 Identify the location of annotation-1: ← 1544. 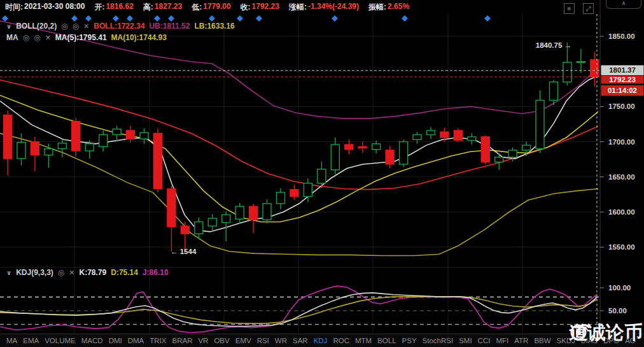
(183, 251).